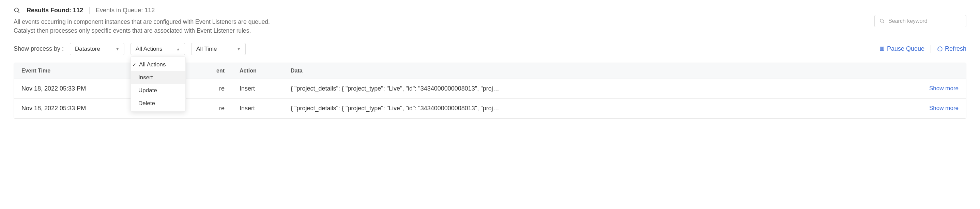 This screenshot has height=209, width=980. What do you see at coordinates (444, 11) in the screenshot?
I see `results-summary: Results Found: 112 Events in Queue: 112` at bounding box center [444, 11].